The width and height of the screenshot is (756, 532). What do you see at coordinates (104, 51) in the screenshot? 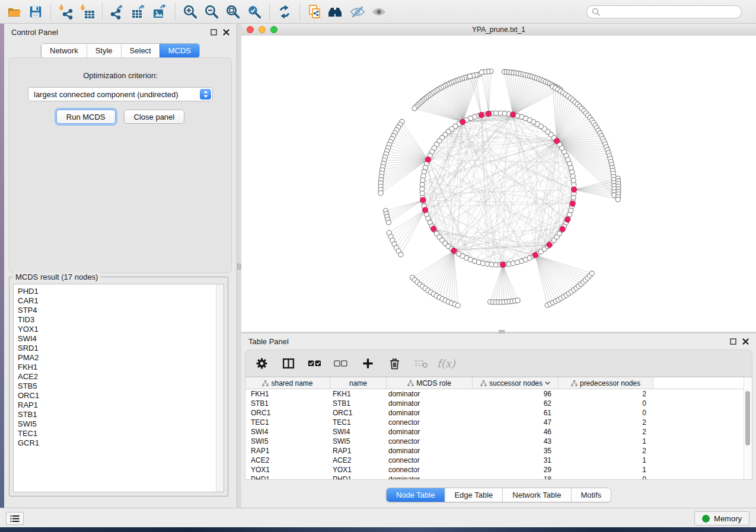
I see `tab-style: Style` at bounding box center [104, 51].